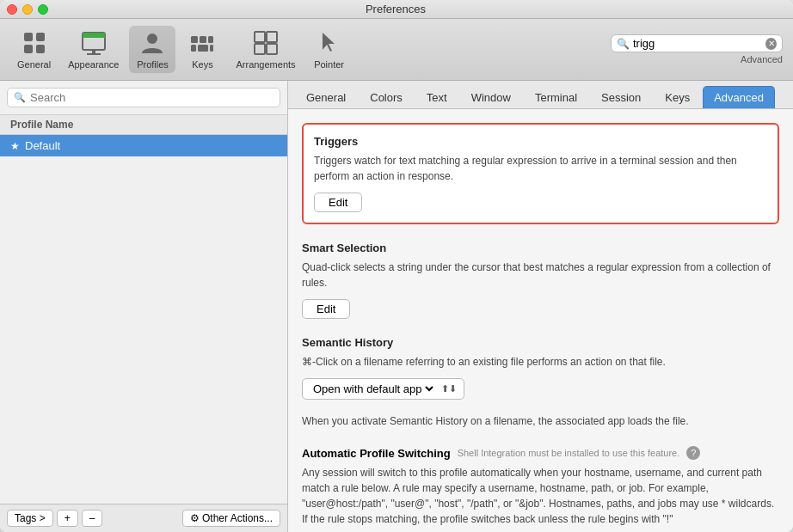  What do you see at coordinates (373, 388) in the screenshot?
I see `semantic-history-select: Open with default app Open with editor R…` at bounding box center [373, 388].